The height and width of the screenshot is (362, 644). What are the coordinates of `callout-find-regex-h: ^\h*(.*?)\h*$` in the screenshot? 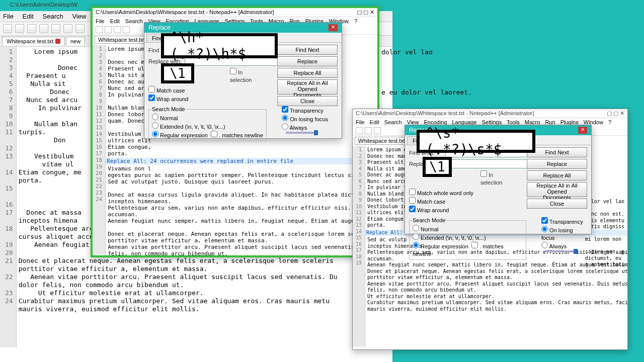 It's located at (219, 46).